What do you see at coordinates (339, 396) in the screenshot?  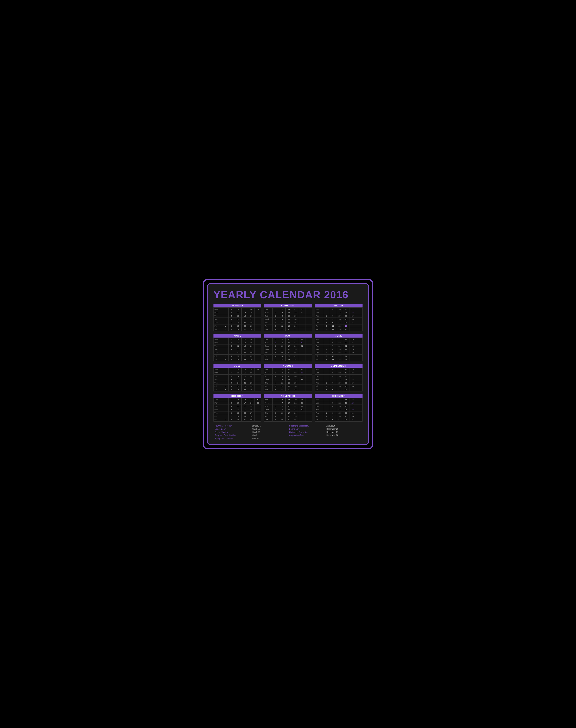 I see `month-header-december: DECEMBER` at bounding box center [339, 396].